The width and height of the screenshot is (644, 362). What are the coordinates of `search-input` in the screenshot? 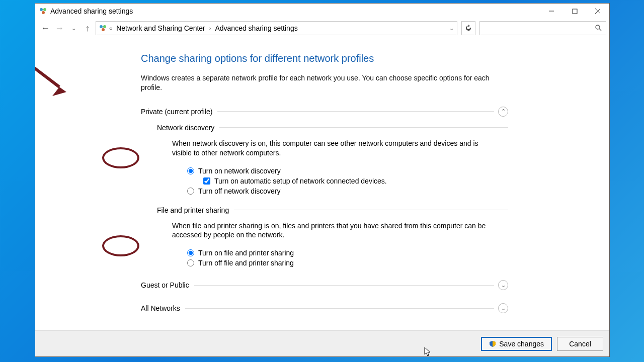 It's located at (543, 28).